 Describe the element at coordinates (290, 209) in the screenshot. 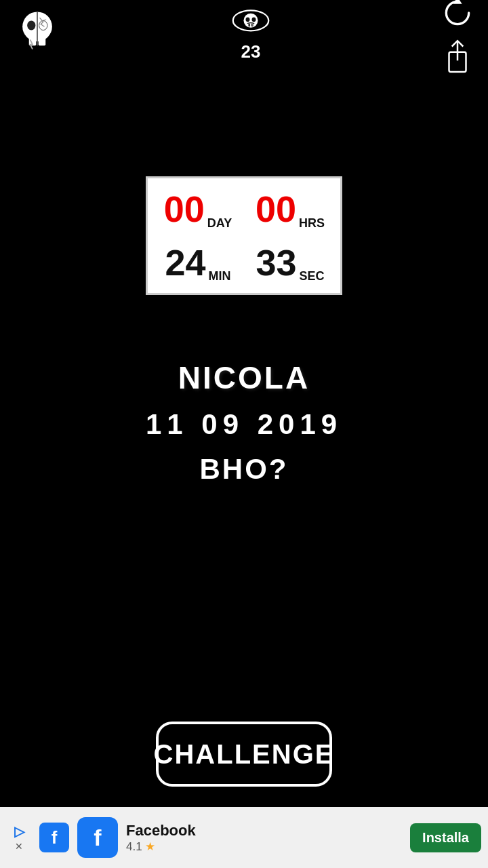

I see `hrs-cell: 00 HRS` at that location.